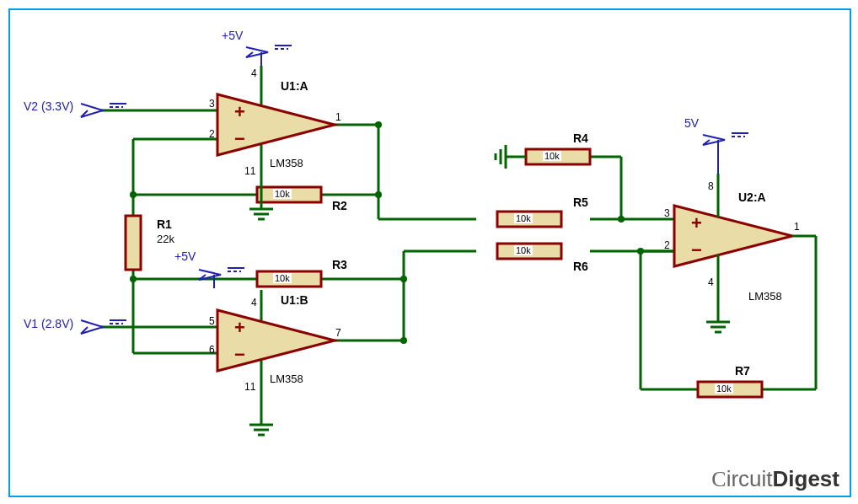 The image size is (858, 504). I want to click on u1b-pin7: 7, so click(339, 333).